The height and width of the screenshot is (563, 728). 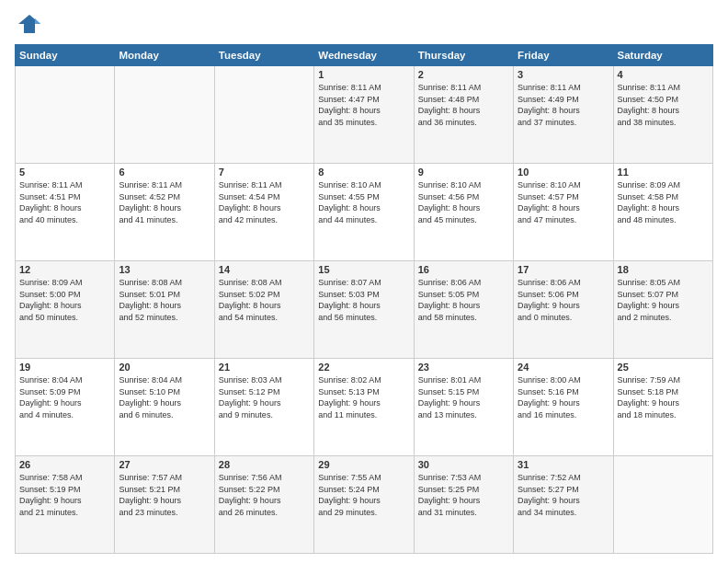 What do you see at coordinates (663, 115) in the screenshot?
I see `day-cell: 4Sunrise: 8:11 AM Sunset: 4:50 PM Daylig…` at bounding box center [663, 115].